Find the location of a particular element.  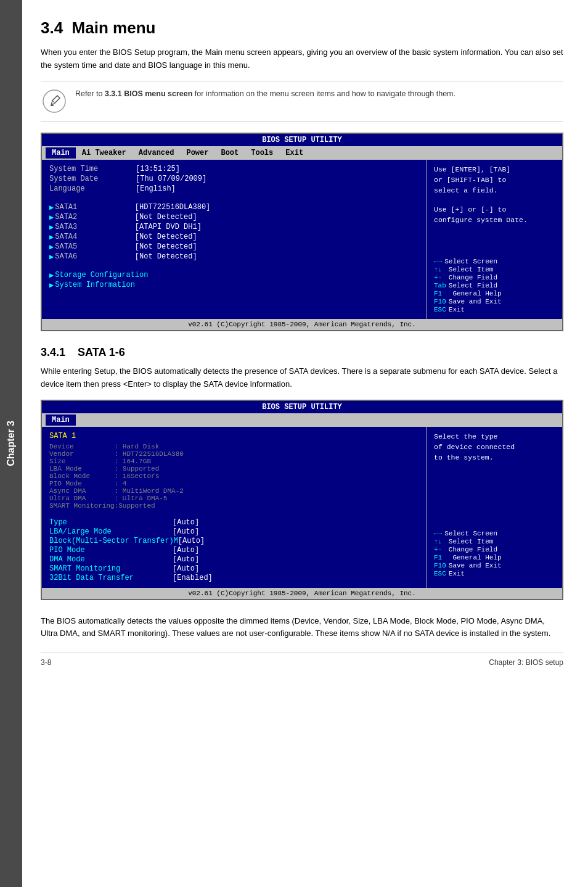

bios-nav-tools: Tools is located at coordinates (262, 153).